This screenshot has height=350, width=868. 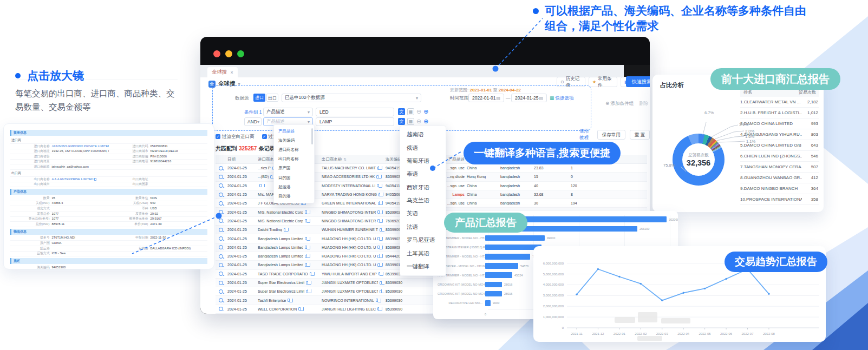 I want to click on maximize-window-icon, so click(x=240, y=54).